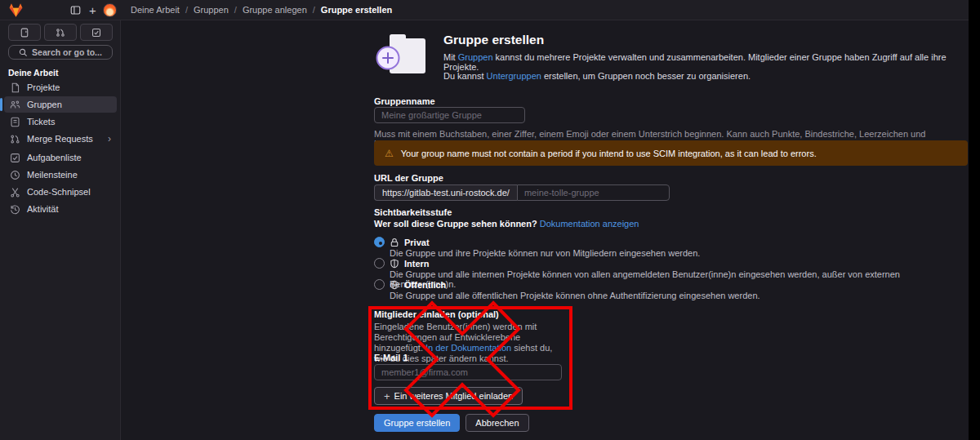  I want to click on sidebar-toggle-icon, so click(75, 10).